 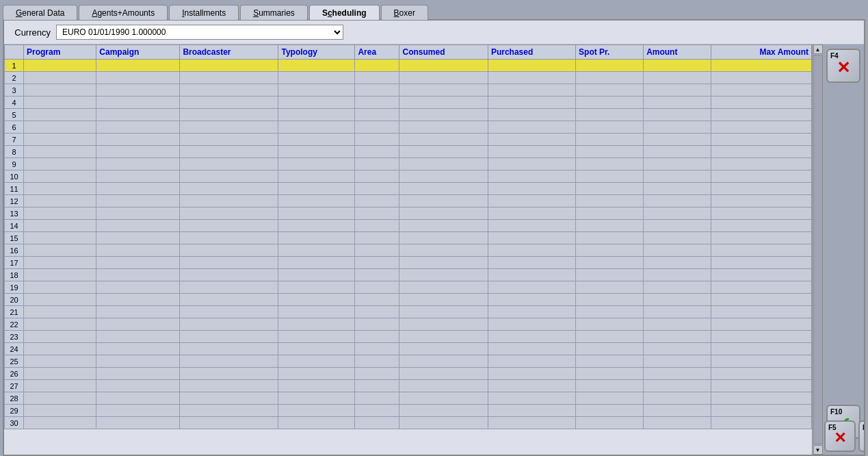 I want to click on tab-installments: Installments, so click(x=204, y=12).